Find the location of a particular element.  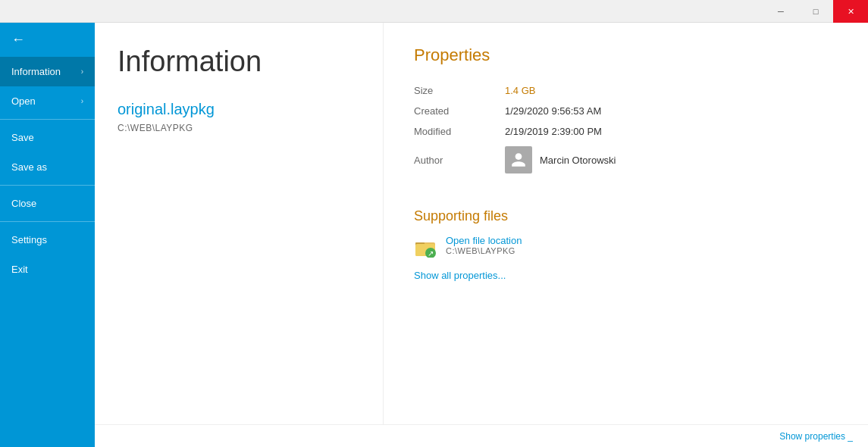

page-title: Information is located at coordinates (239, 62).